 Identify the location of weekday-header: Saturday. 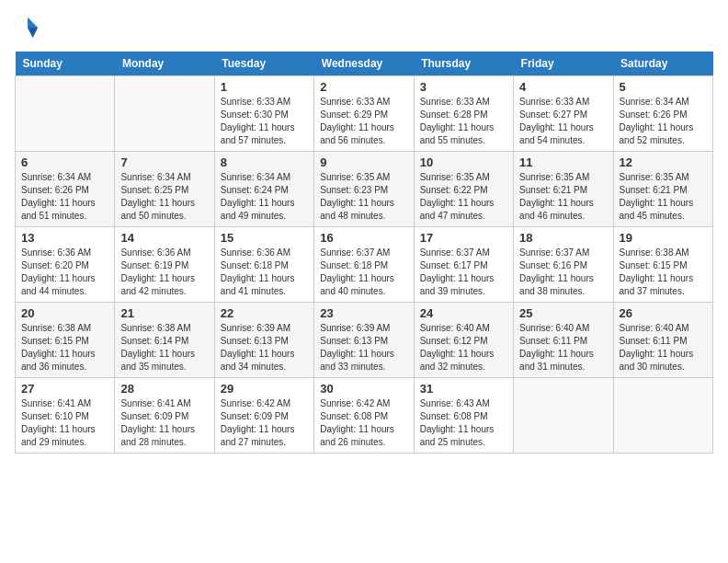
(663, 64).